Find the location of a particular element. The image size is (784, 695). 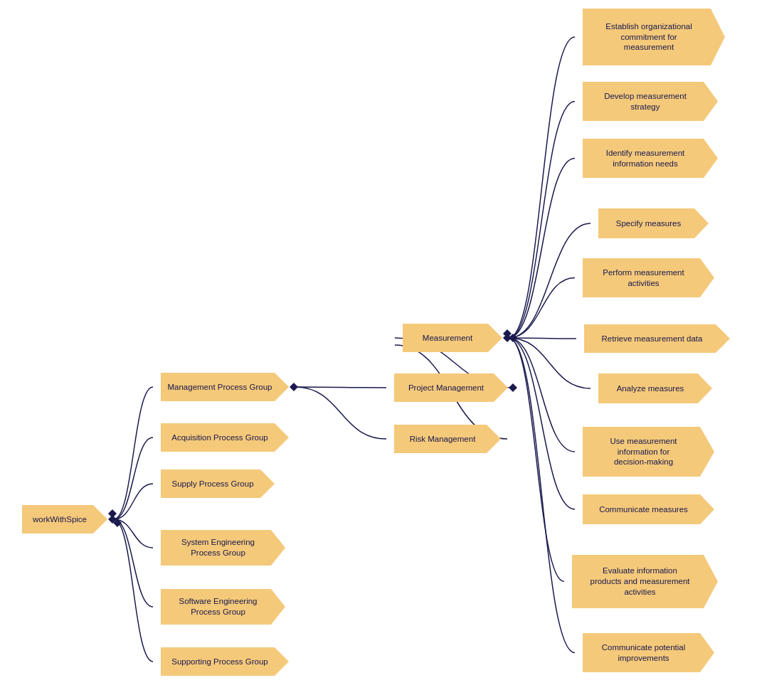

node-retrieveData: Retrieve measurement data is located at coordinates (657, 339).